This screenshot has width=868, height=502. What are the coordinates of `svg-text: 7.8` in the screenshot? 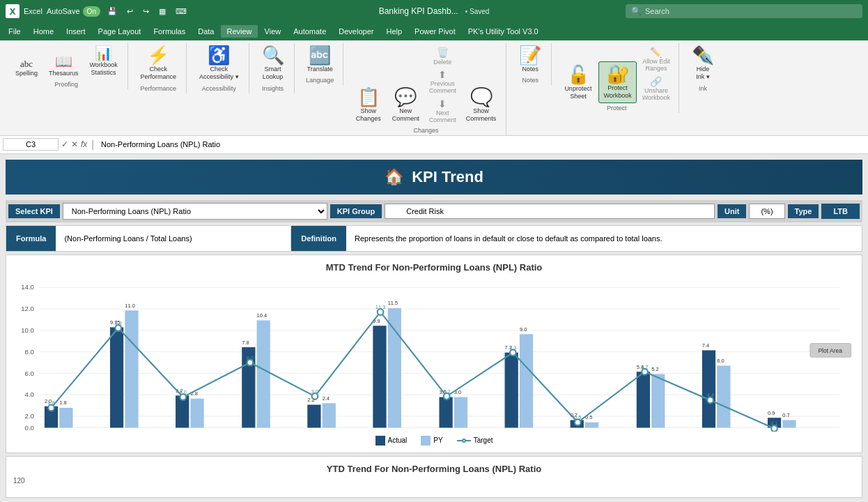 It's located at (245, 342).